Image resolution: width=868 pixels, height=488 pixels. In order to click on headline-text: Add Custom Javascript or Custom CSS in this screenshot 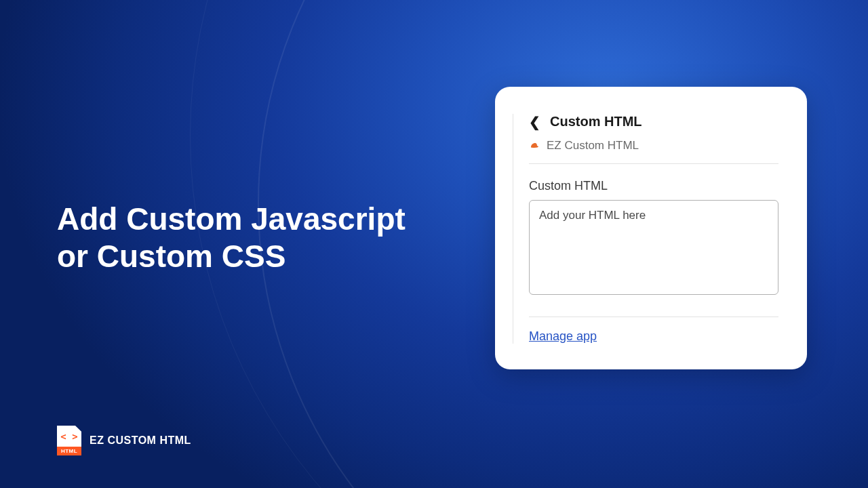, I will do `click(231, 238)`.